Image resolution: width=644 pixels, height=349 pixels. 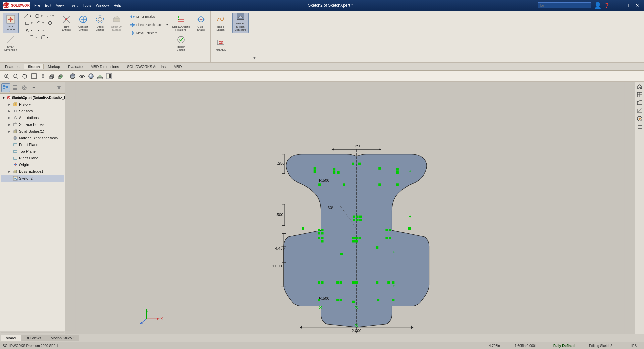 What do you see at coordinates (255, 37) in the screenshot?
I see `ribbon-expand: ▼` at bounding box center [255, 37].